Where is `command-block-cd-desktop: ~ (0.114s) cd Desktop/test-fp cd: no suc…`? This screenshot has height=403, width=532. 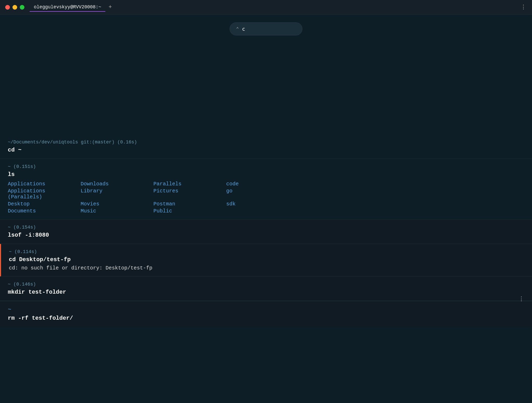 command-block-cd-desktop: ~ (0.114s) cd Desktop/test-fp cd: no suc… is located at coordinates (266, 260).